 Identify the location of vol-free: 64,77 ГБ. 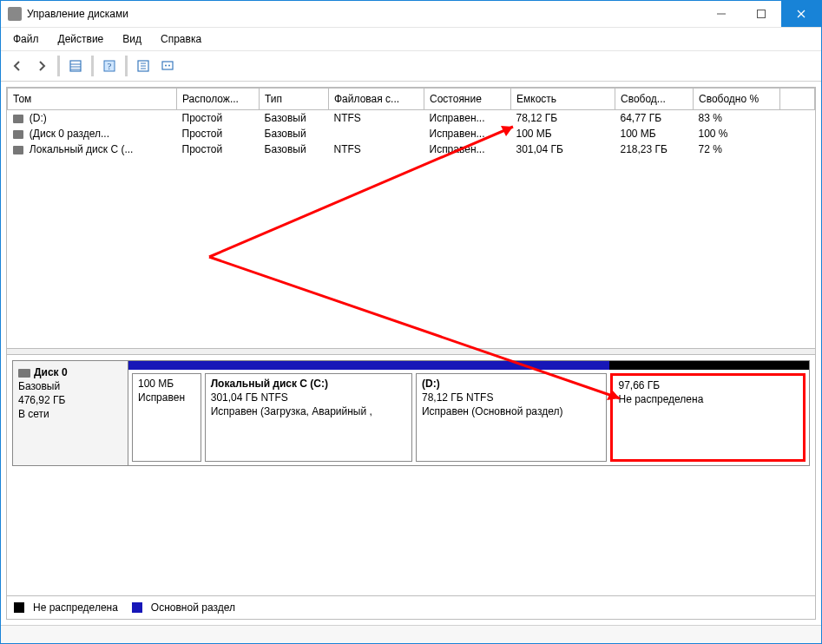
(654, 118).